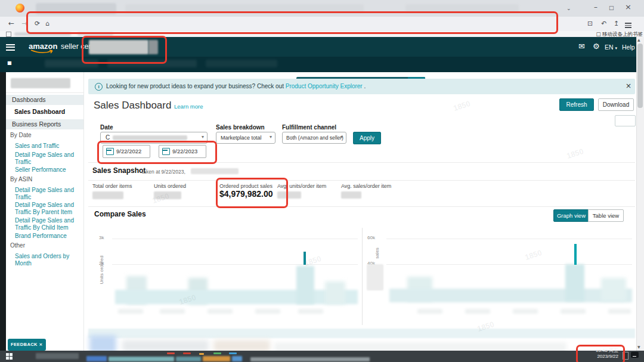 This screenshot has height=362, width=644. What do you see at coordinates (314, 138) in the screenshot?
I see `fulfillment-channel-dropdown: Both (Amazon and seller) ▾` at bounding box center [314, 138].